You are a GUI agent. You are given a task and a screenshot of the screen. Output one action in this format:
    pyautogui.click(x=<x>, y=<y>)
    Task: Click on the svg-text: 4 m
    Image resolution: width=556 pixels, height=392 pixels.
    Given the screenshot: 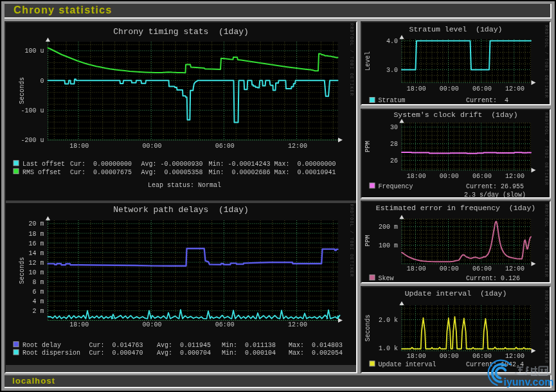 What is the action you would take?
    pyautogui.click(x=38, y=302)
    